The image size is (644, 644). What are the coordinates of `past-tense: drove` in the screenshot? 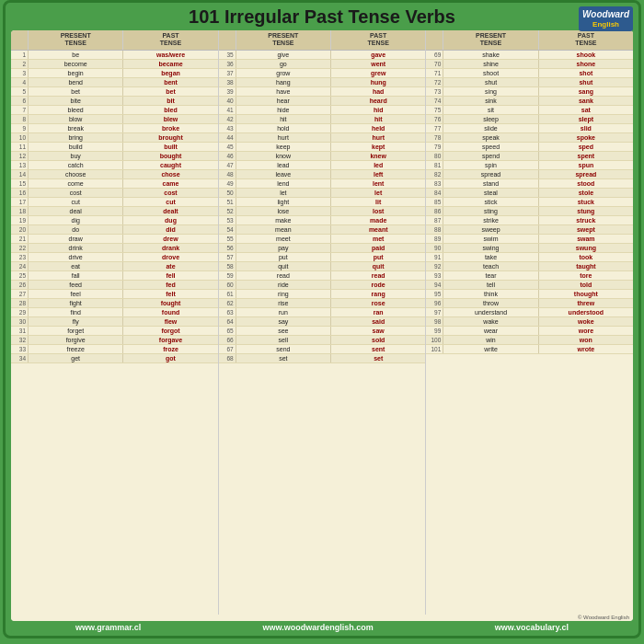 It's located at (169, 258).